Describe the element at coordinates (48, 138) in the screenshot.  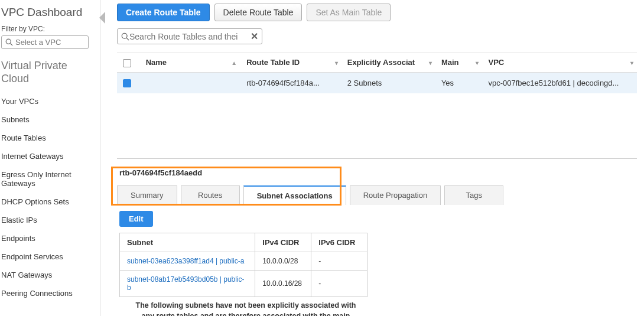
I see `nav-route-tables: Route Tables` at that location.